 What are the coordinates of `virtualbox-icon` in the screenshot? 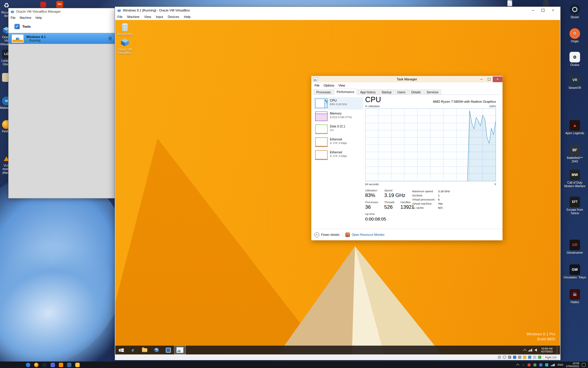 It's located at (69, 365).